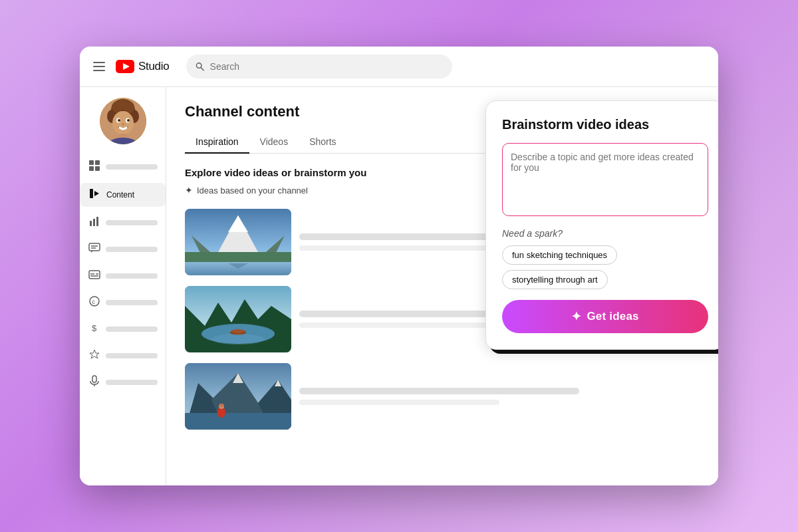 The height and width of the screenshot is (532, 798). Describe the element at coordinates (123, 286) in the screenshot. I see `sidebar: Content` at that location.